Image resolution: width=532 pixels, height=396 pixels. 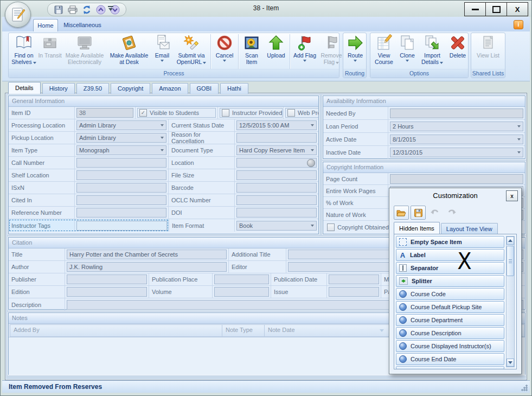 I want to click on shelf-location-field, so click(x=121, y=175).